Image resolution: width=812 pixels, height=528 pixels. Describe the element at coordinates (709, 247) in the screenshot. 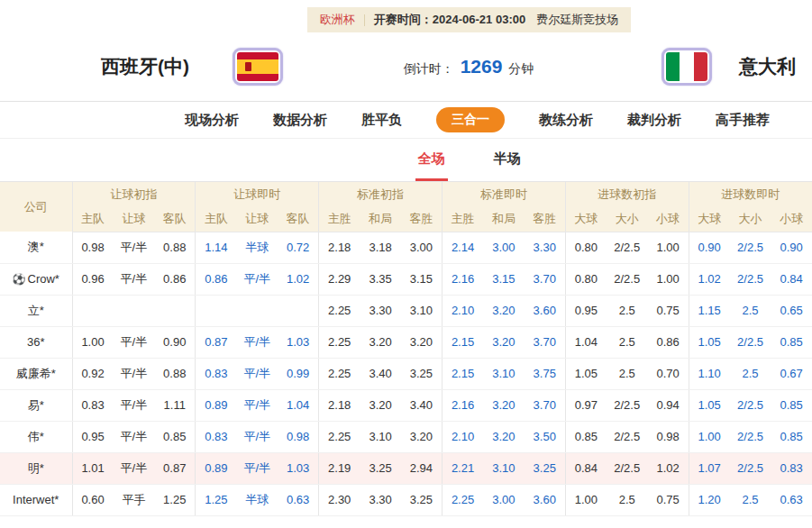

I see `odds-cell: 0.90` at that location.